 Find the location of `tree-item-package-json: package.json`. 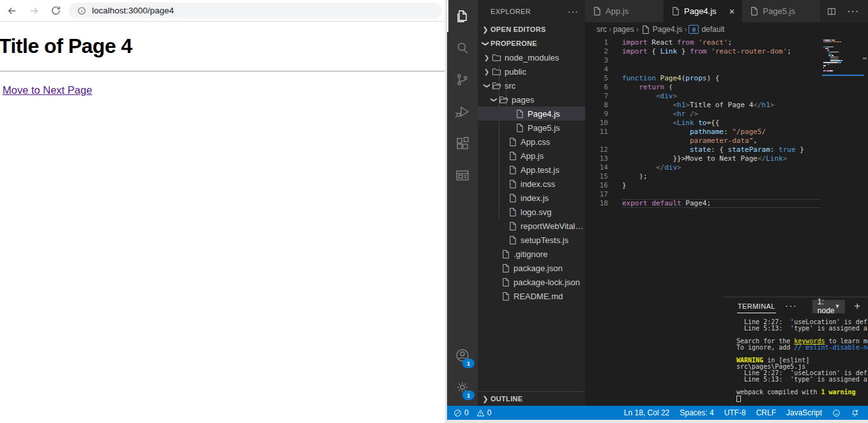

tree-item-package-json: package.json is located at coordinates (531, 268).